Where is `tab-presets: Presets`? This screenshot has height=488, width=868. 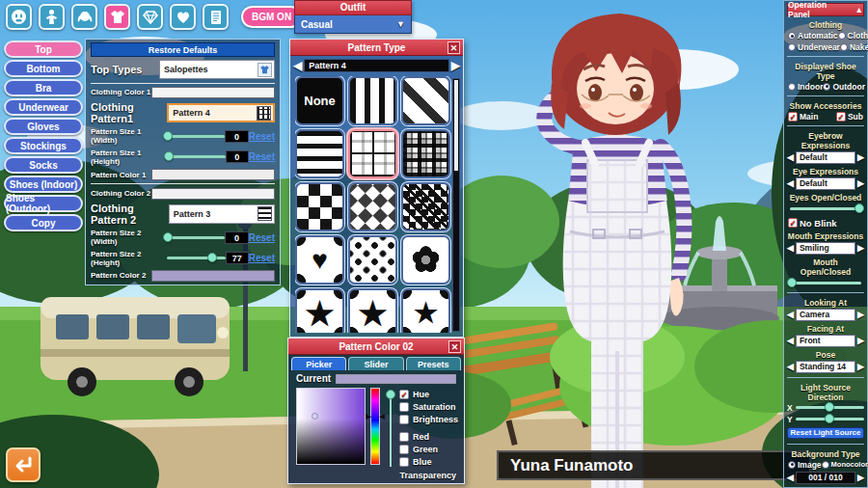
tab-presets: Presets is located at coordinates (434, 364).